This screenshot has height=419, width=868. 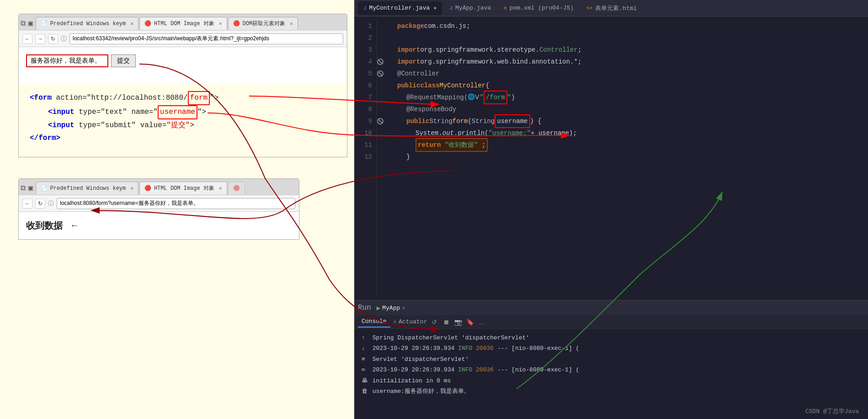 I want to click on top-browser-tab-bar: ⧉ ▣ 📄 Predefined Windows keym ✕ 🔴 HTML D…, so click(x=183, y=22).